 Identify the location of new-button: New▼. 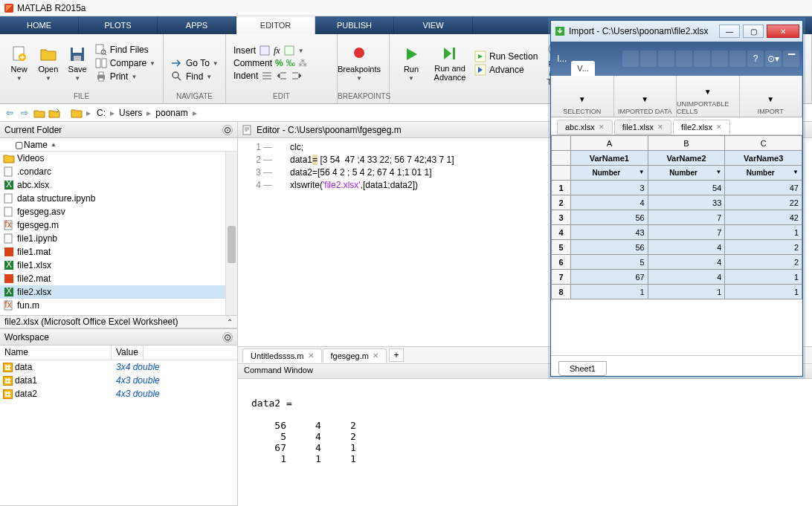
(19, 63).